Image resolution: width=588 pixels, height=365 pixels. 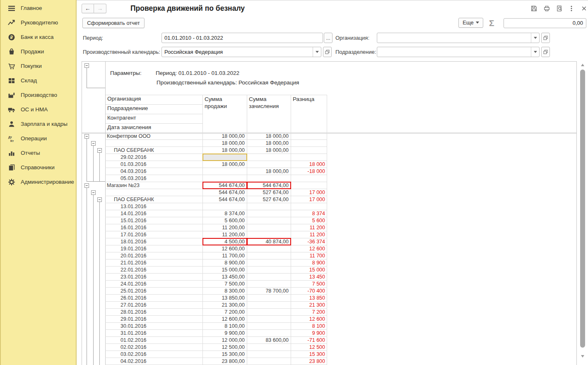 I want to click on cell-label: 27.01.2016, so click(x=154, y=305).